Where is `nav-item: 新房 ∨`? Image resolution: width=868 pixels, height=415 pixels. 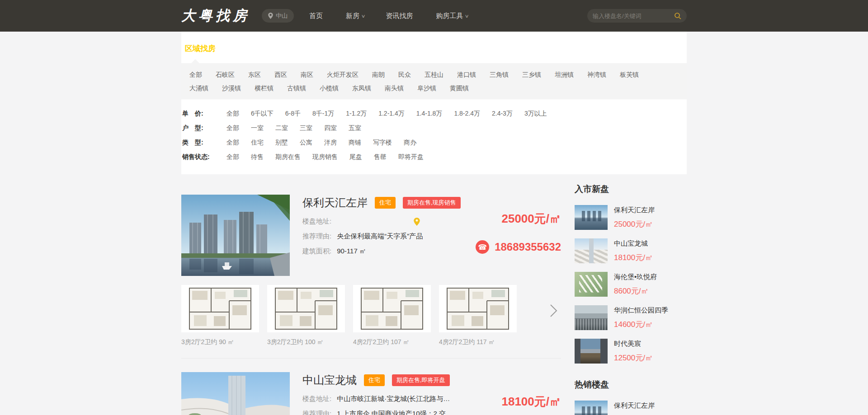
nav-item: 新房 ∨ is located at coordinates (355, 16).